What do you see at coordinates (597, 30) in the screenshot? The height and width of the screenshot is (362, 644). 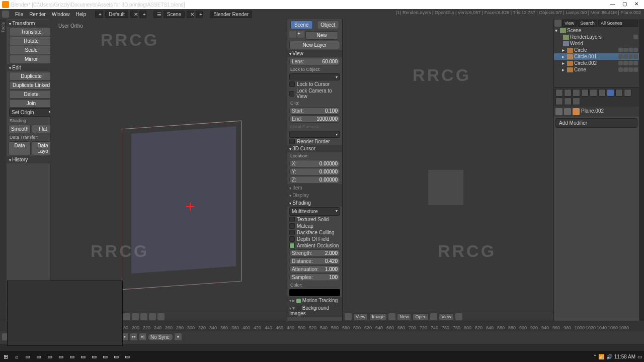 I see `outliner-row-scene: ▾Scene` at bounding box center [597, 30].